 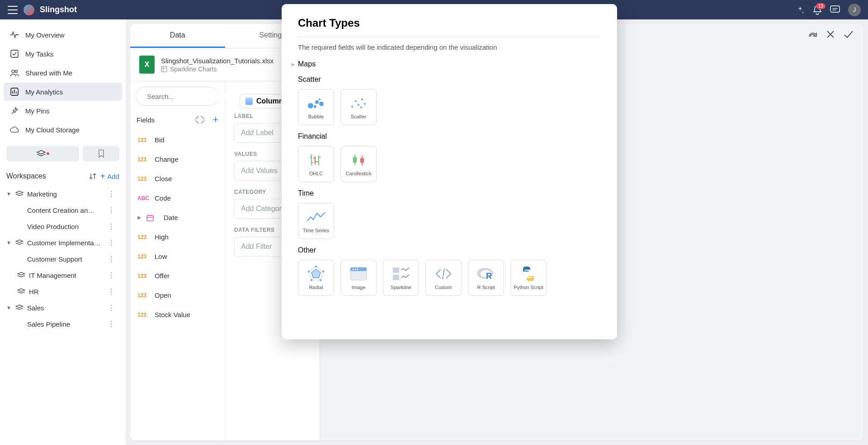 What do you see at coordinates (62, 308) in the screenshot?
I see `workspace-sales: ▼Sales⋮` at bounding box center [62, 308].